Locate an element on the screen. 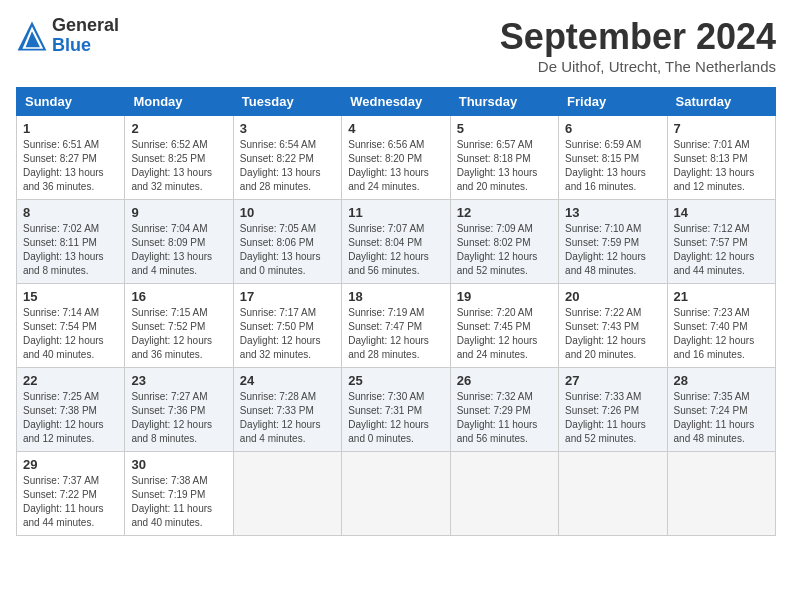 Image resolution: width=792 pixels, height=612 pixels. calendar-day-cell: 30Sunrise: 7:38 AM Sunset: 7:19 PM Dayli… is located at coordinates (179, 494).